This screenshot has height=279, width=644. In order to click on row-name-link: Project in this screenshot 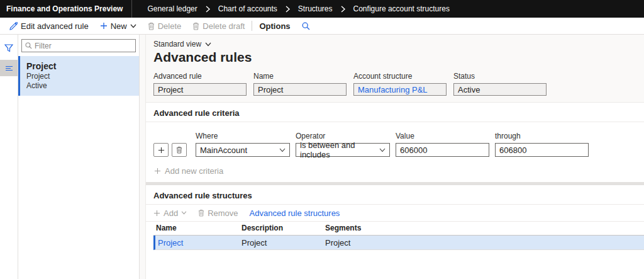, I will do `click(199, 243)`.